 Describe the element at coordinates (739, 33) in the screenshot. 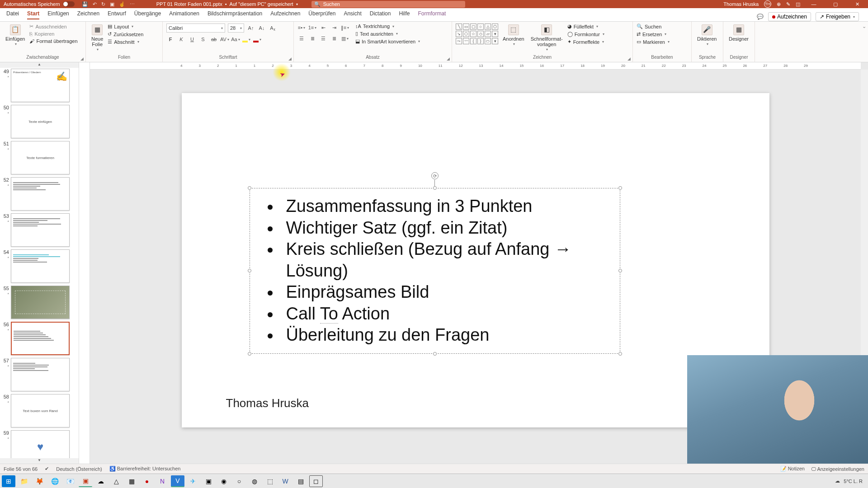

I see `designer-button: ▦Designer` at that location.